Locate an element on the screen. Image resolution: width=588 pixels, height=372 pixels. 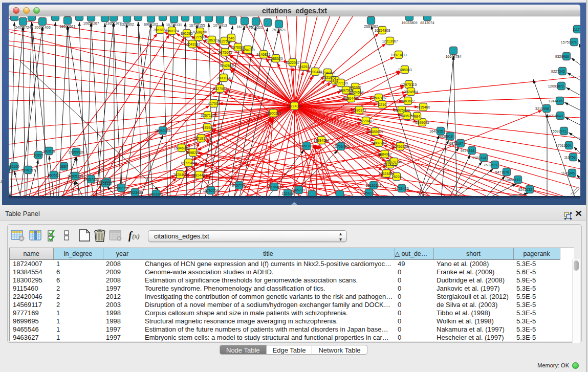
svg-text: 16648784 is located at coordinates (453, 56).